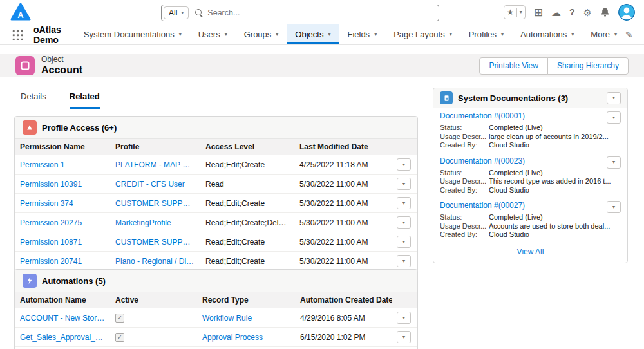 This screenshot has height=349, width=644. What do you see at coordinates (33, 100) in the screenshot?
I see `tab-details: Details` at bounding box center [33, 100].